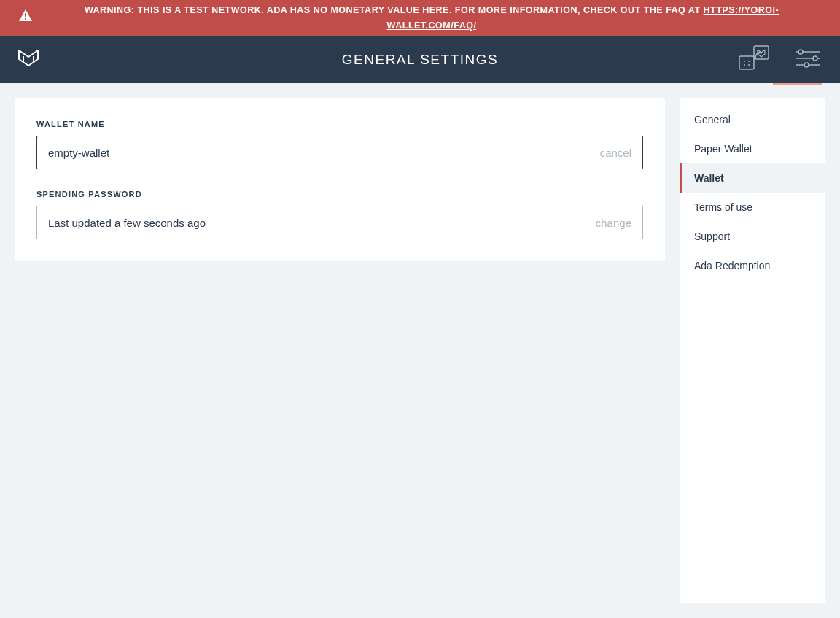  Describe the element at coordinates (752, 350) in the screenshot. I see `settings-sidebar: General Paper Wallet Wallet Terms of use…` at that location.